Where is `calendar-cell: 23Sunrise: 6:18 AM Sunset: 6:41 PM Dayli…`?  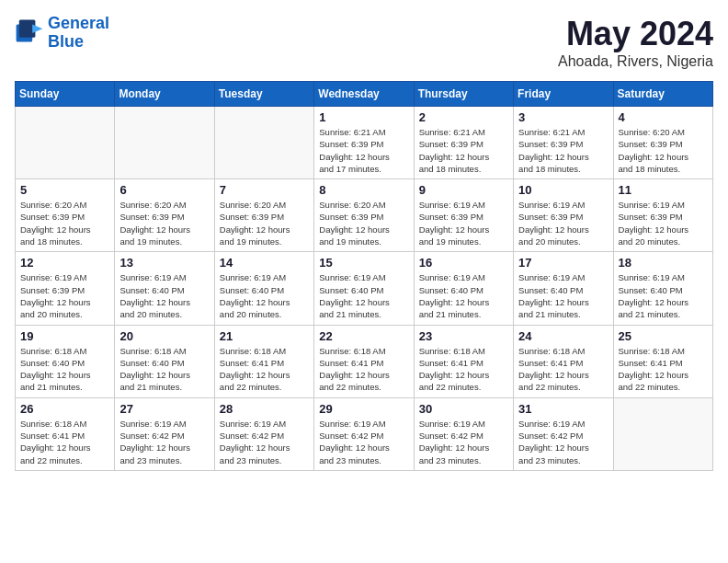
calendar-cell: 23Sunrise: 6:18 AM Sunset: 6:41 PM Dayli… is located at coordinates (463, 361).